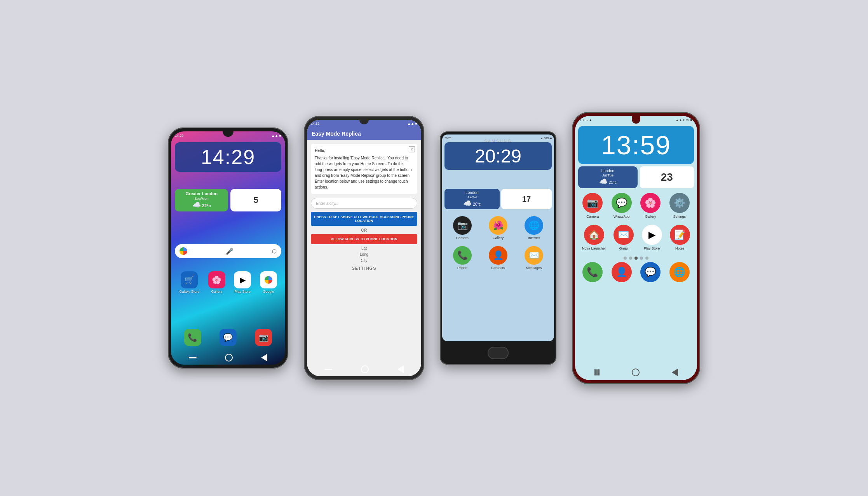  I want to click on close-button: ✕, so click(412, 149).